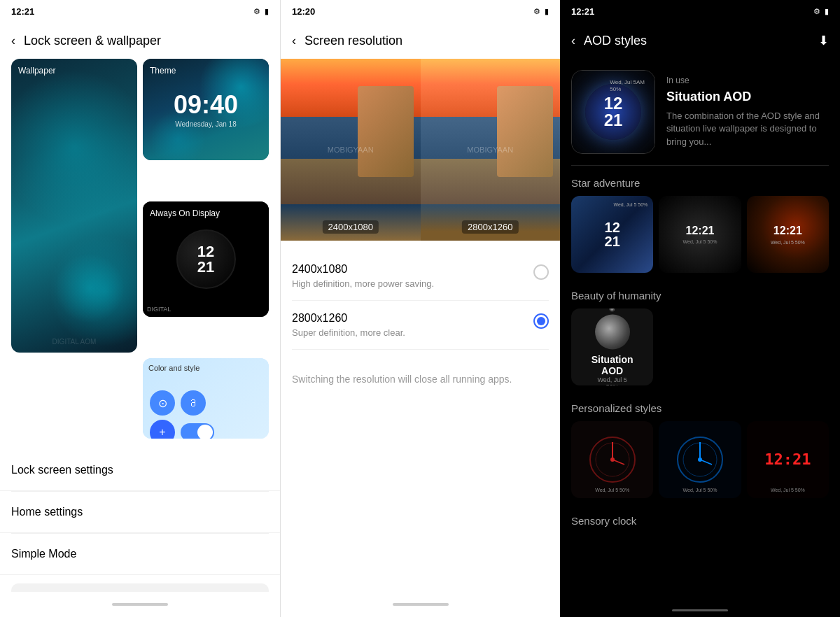 The width and height of the screenshot is (840, 617). Describe the element at coordinates (788, 460) in the screenshot. I see `pers3-time: 12:21` at that location.